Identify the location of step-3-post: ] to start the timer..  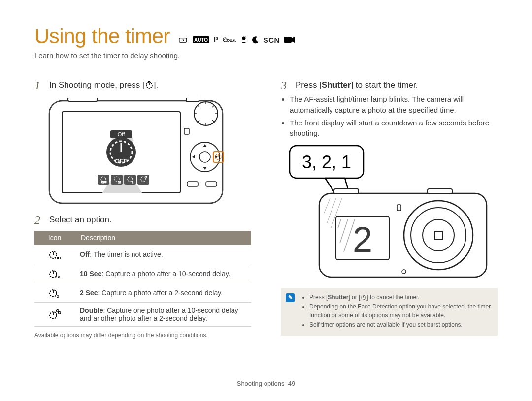
(384, 85).